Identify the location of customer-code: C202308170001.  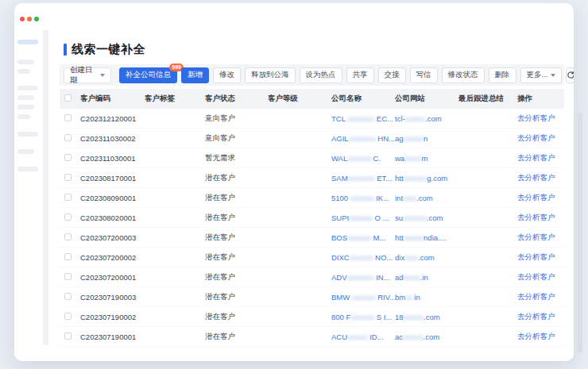
(113, 178).